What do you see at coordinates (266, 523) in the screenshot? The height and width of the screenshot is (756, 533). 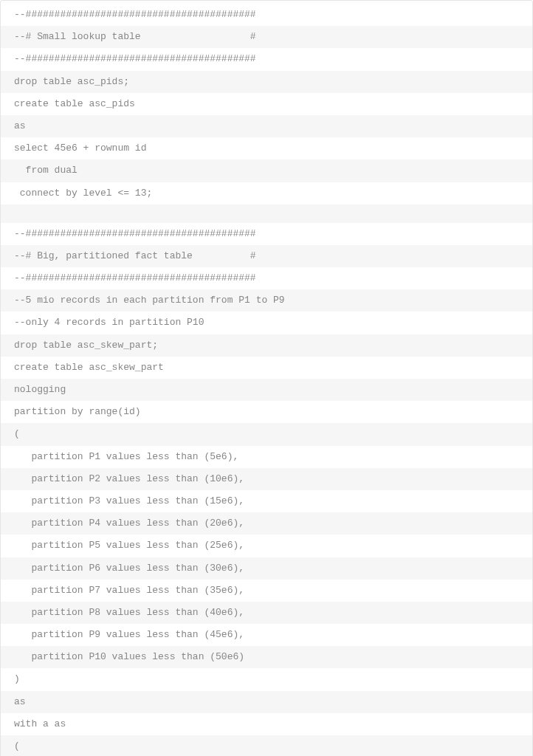 I see `code-line: partition P4 values less than (20e6),` at bounding box center [266, 523].